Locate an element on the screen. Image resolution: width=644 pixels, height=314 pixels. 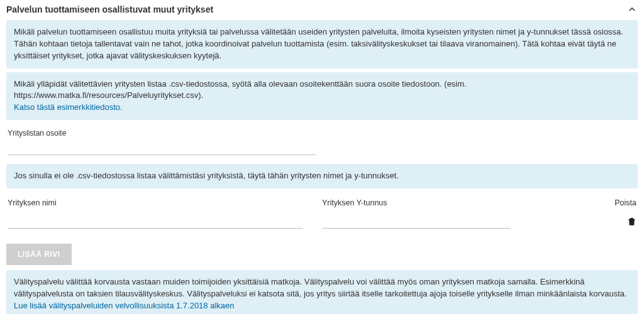
info-box-brokerage: Välityspalvelu välittää korvausta vastaa… is located at coordinates (322, 292).